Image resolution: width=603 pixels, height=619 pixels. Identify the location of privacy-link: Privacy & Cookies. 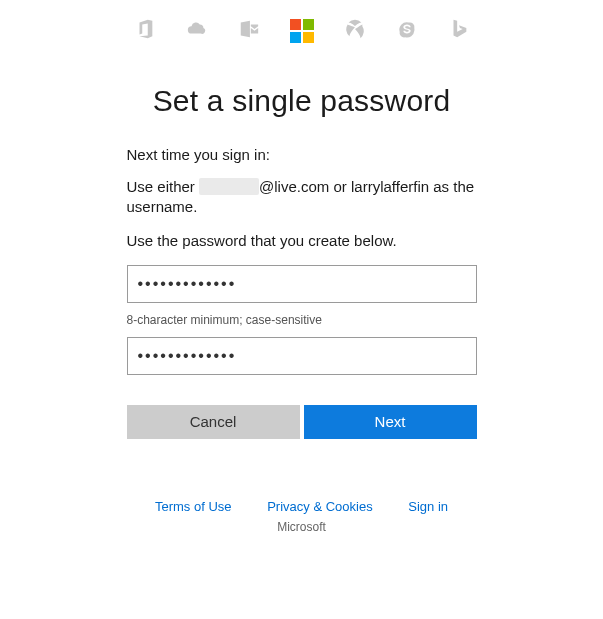
(320, 506).